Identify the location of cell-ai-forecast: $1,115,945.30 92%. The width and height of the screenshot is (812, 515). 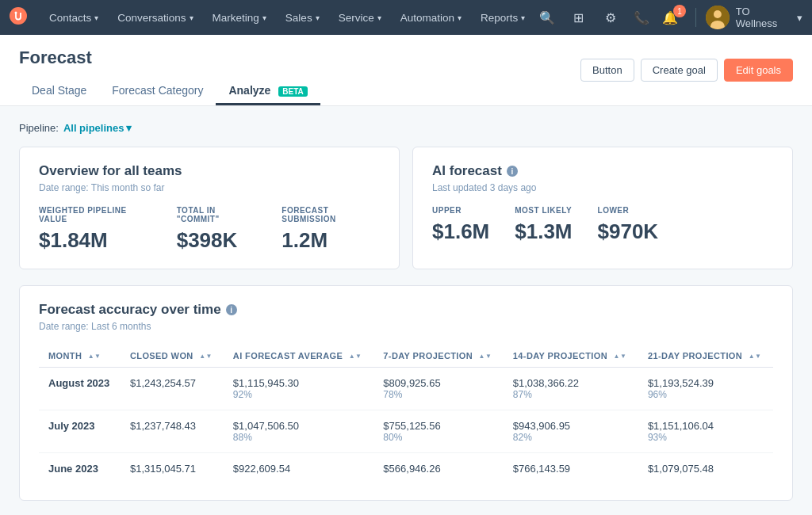
(298, 389).